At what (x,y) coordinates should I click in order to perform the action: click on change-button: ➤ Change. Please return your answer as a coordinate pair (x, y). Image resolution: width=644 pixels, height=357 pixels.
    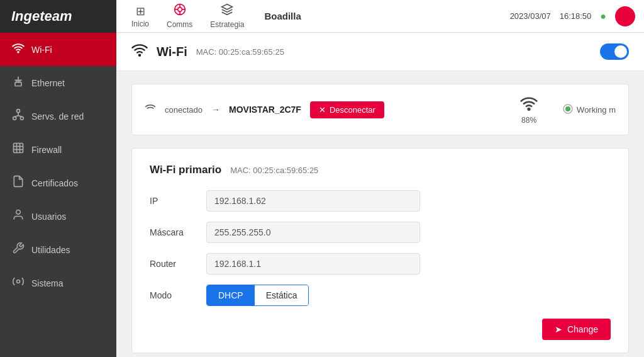
    Looking at the image, I should click on (576, 329).